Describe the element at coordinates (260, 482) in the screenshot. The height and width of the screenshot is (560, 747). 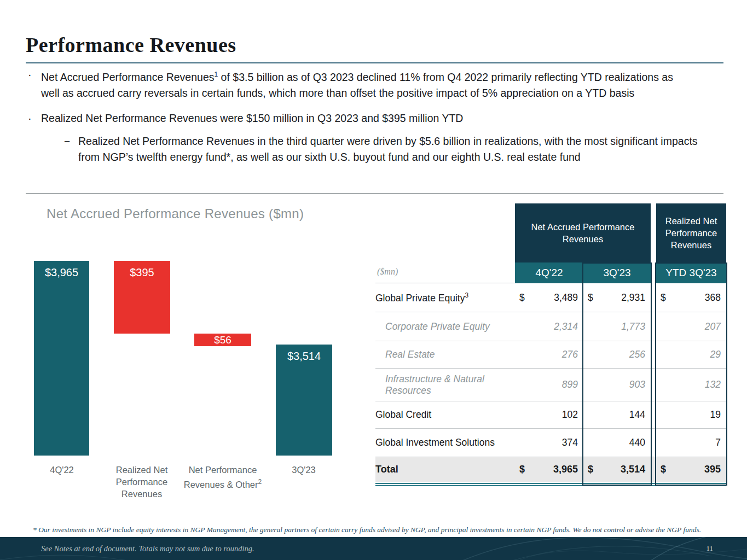
I see `footnote-ref-2: 2` at that location.